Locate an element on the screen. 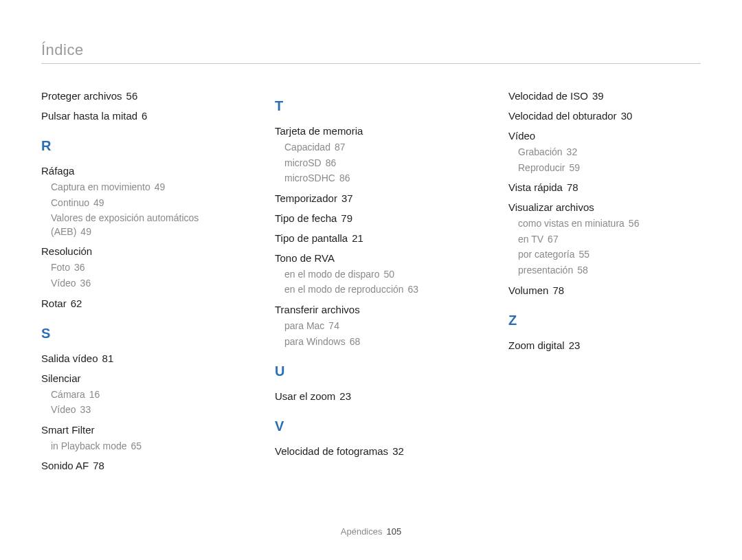 This screenshot has width=742, height=560. index-subentry: para Mac74 is located at coordinates (376, 326).